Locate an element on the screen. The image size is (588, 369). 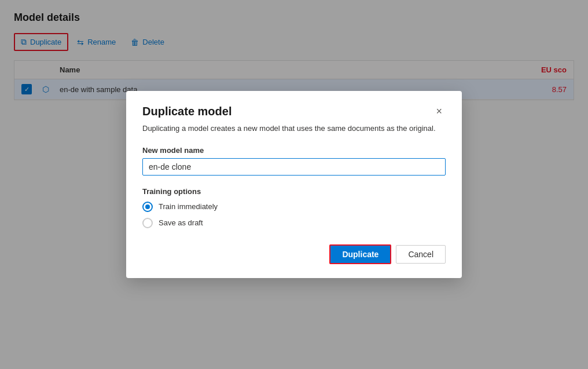
radio-save-as-draft-circle is located at coordinates (148, 223).